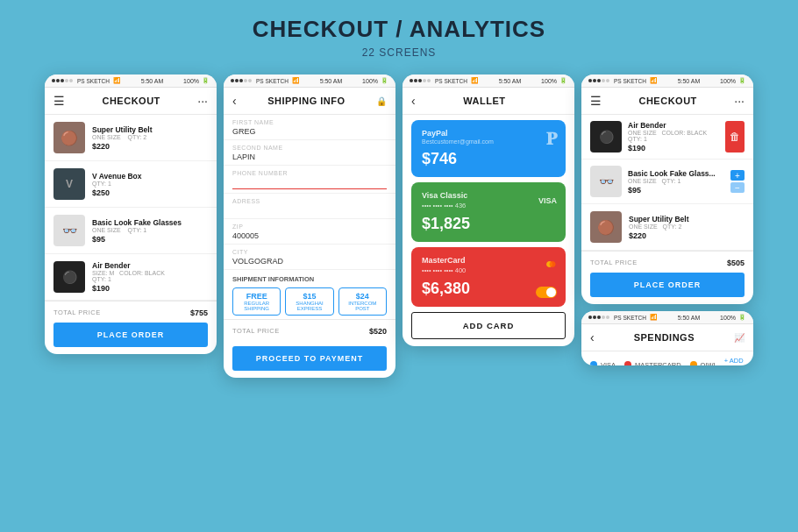 This screenshot has width=798, height=532. What do you see at coordinates (451, 81) in the screenshot?
I see `carrier-3: PS SKETCH` at bounding box center [451, 81].